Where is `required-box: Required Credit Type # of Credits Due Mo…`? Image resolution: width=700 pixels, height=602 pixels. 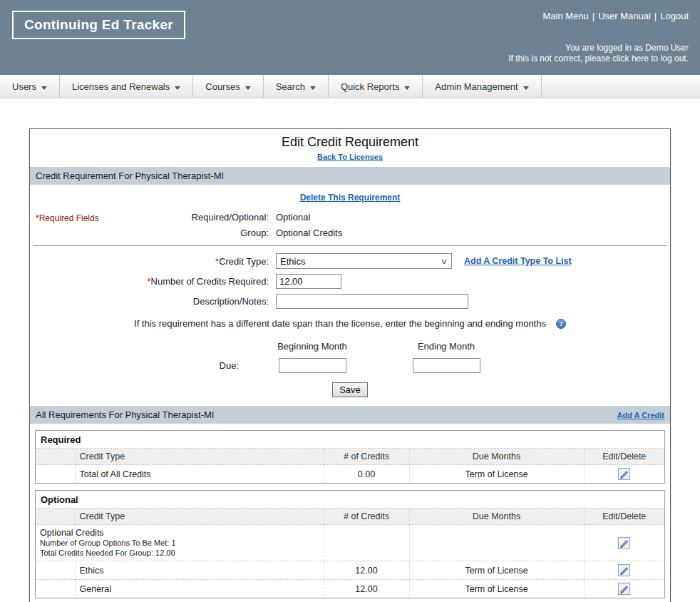 required-box: Required Credit Type # of Credits Due Mo… is located at coordinates (350, 456).